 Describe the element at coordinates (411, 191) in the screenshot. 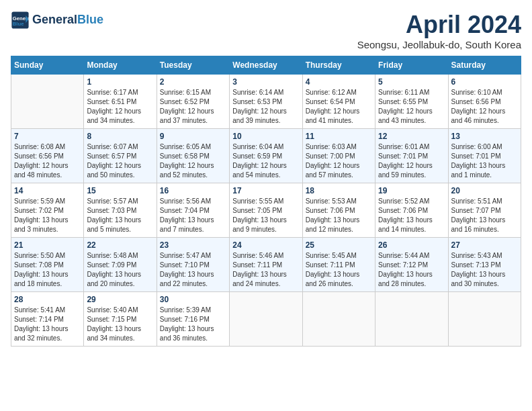

I see `day-number: 19` at that location.